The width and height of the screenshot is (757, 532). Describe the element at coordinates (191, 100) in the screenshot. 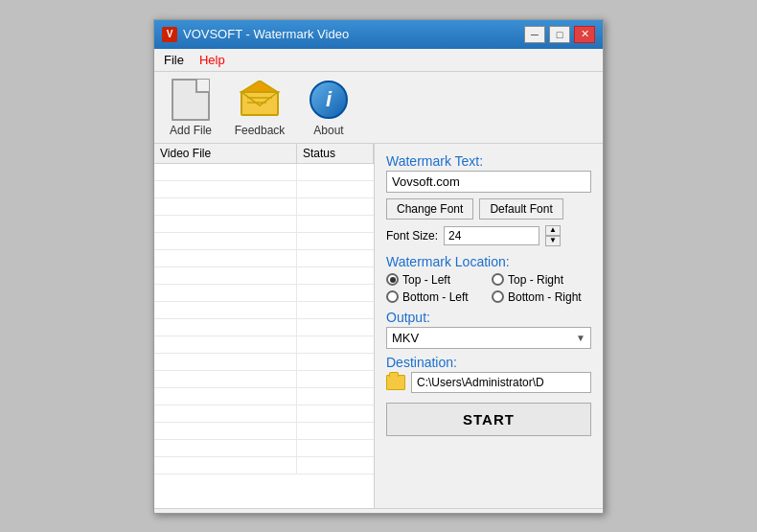

I see `addfile-icon-wrapper` at that location.